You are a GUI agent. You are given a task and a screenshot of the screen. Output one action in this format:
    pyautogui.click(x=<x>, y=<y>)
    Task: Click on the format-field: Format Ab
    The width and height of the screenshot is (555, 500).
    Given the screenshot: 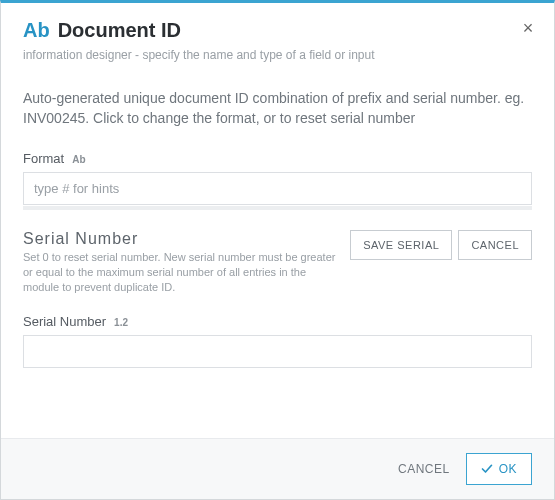 What is the action you would take?
    pyautogui.click(x=278, y=180)
    